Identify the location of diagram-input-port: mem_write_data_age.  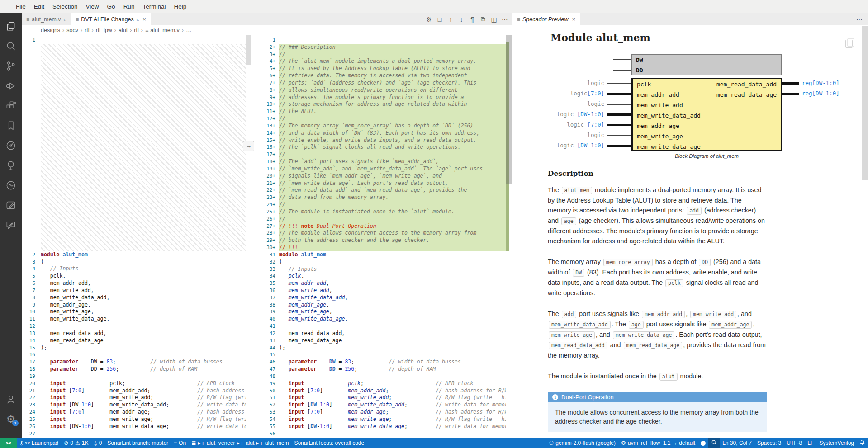
(669, 146).